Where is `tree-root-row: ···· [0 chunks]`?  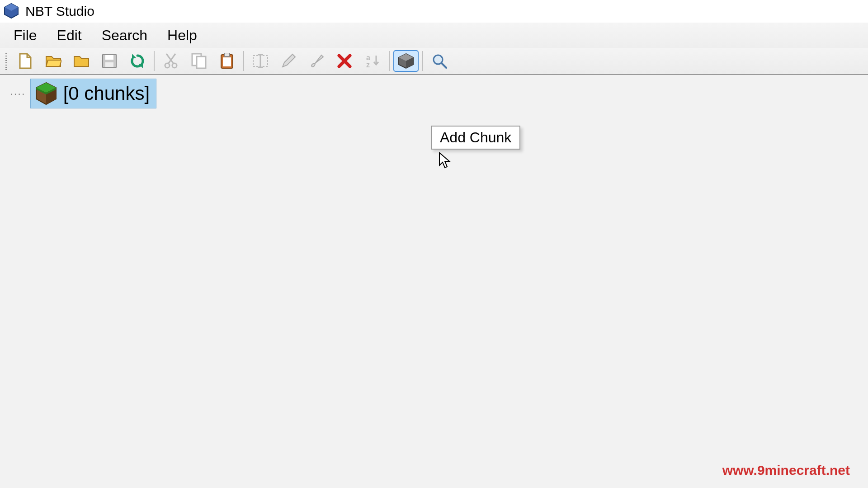 tree-root-row: ···· [0 chunks] is located at coordinates (83, 94).